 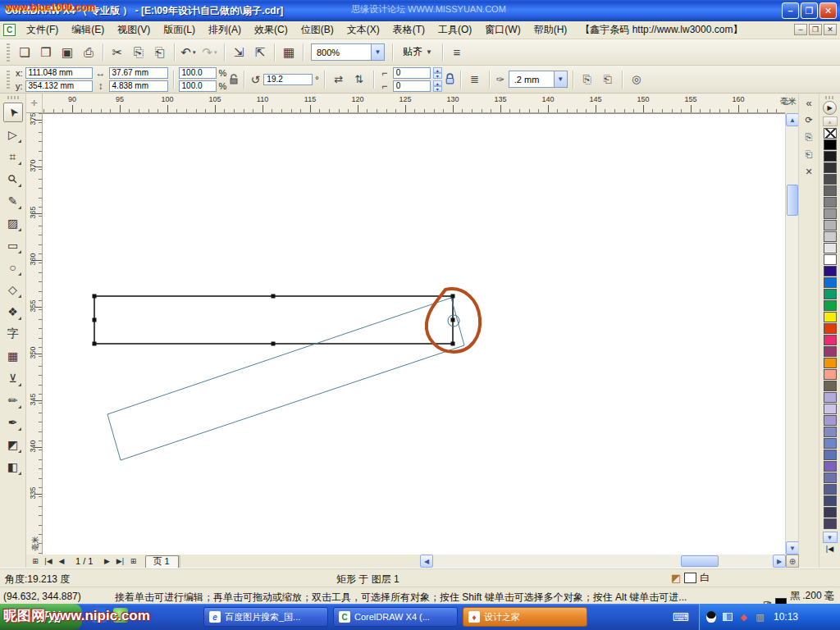 What do you see at coordinates (792, 200) in the screenshot?
I see `vertical-scroll-thumb` at bounding box center [792, 200].